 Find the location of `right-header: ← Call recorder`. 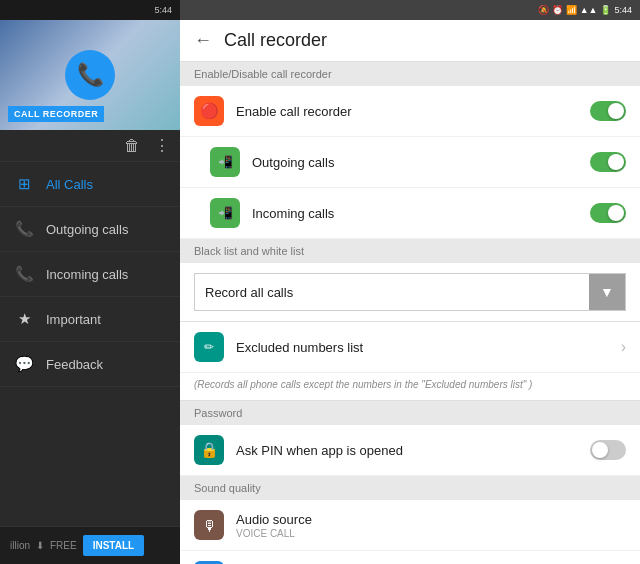

right-header: ← Call recorder is located at coordinates (410, 41).